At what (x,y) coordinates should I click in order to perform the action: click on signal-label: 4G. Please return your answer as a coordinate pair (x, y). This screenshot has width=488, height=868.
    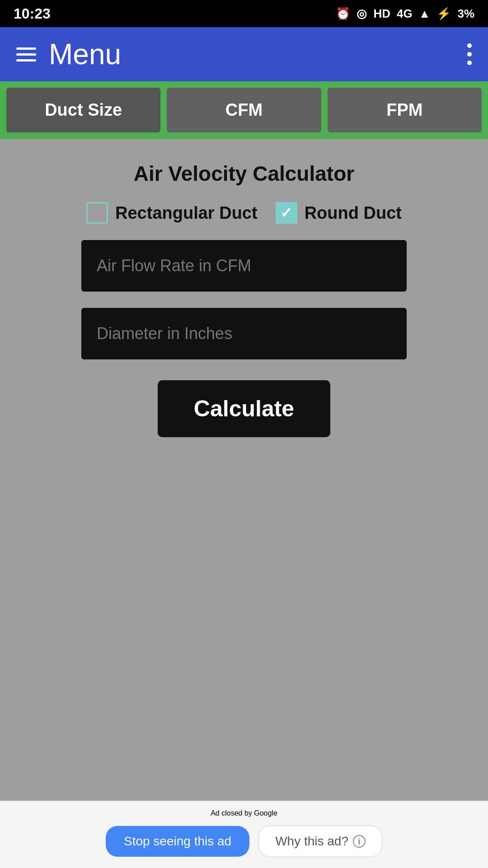
    Looking at the image, I should click on (405, 14).